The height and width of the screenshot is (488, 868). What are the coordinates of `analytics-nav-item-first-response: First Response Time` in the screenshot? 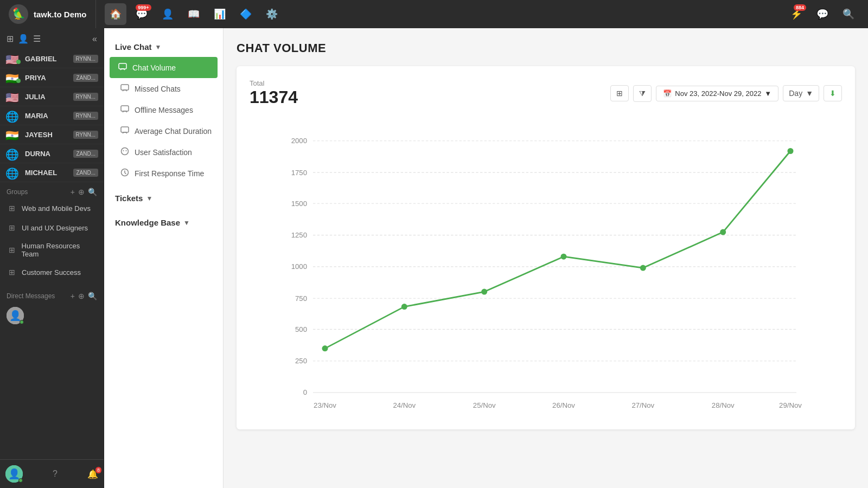 It's located at (164, 174).